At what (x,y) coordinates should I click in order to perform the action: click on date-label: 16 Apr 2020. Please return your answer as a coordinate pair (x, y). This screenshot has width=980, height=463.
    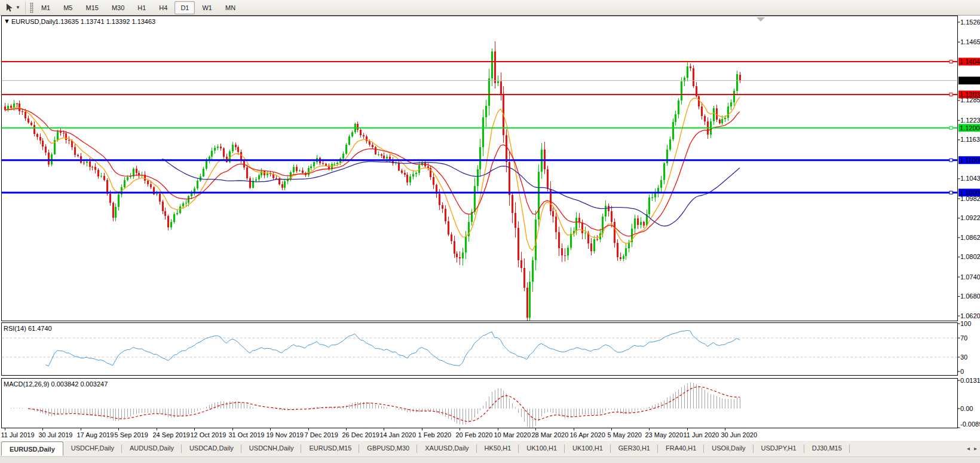
    Looking at the image, I should click on (588, 435).